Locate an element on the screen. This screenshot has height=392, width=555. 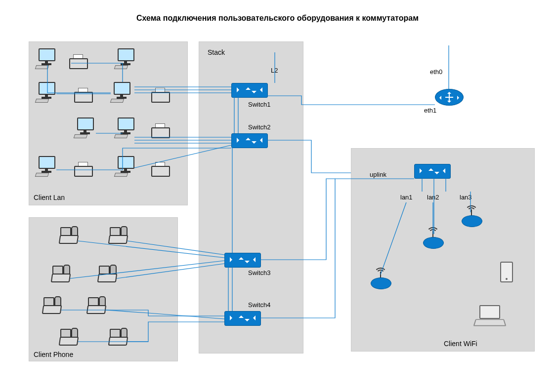
switch4-label: Switch4 is located at coordinates (259, 305).